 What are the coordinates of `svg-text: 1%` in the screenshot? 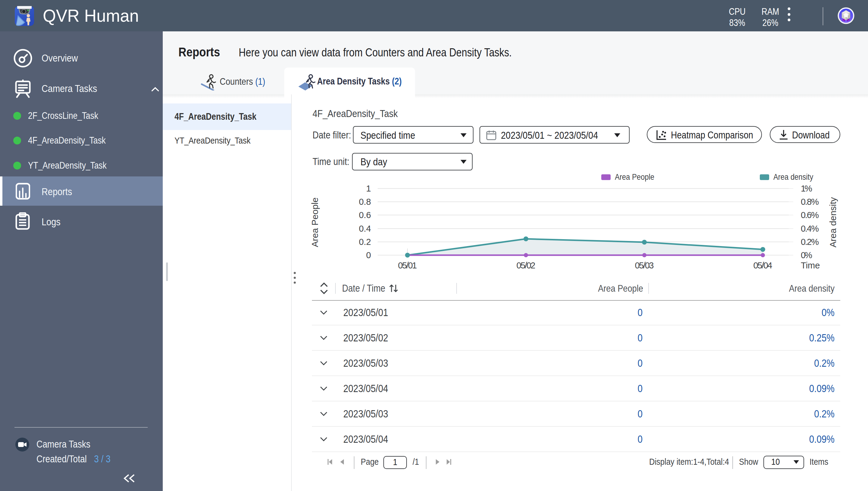 It's located at (807, 189).